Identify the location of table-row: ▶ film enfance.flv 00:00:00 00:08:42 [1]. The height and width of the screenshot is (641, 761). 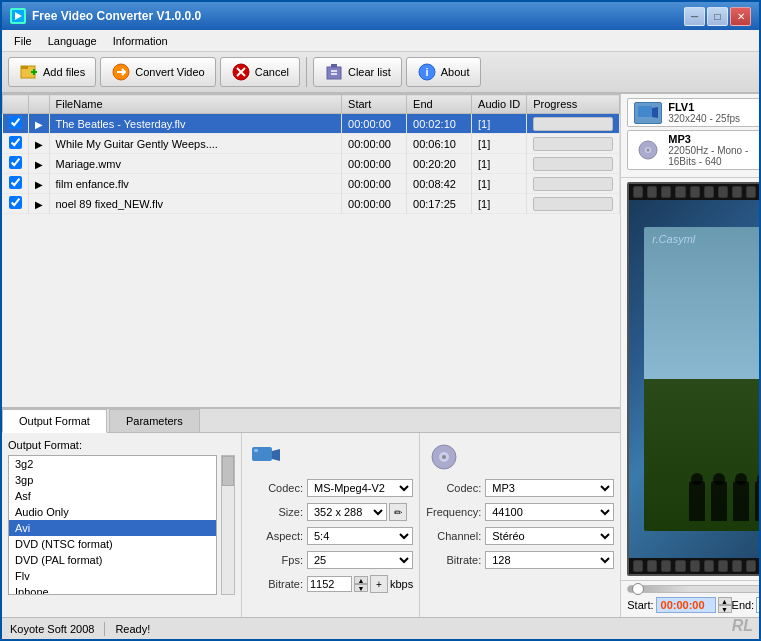
(312, 184).